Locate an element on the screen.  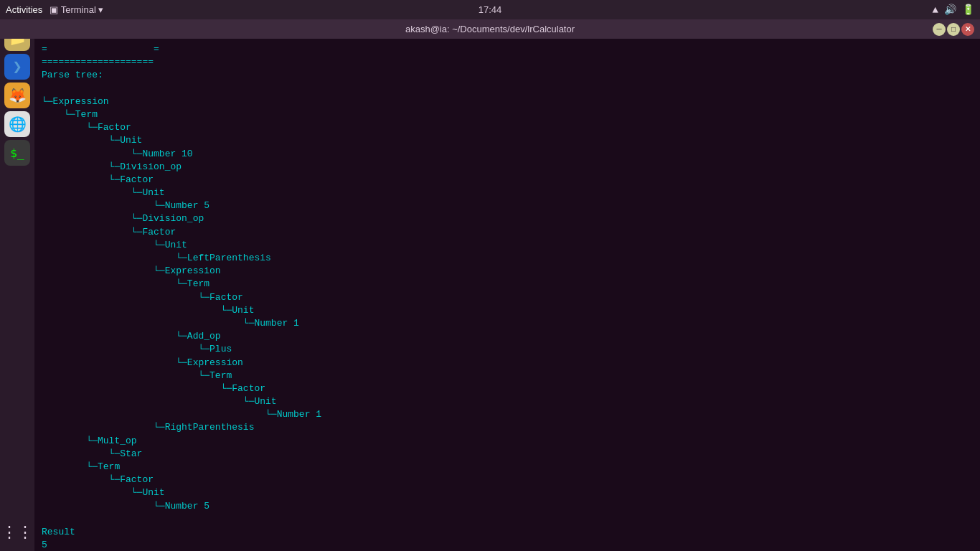
tree-number-5-1: └─Number 5 is located at coordinates (507, 206).